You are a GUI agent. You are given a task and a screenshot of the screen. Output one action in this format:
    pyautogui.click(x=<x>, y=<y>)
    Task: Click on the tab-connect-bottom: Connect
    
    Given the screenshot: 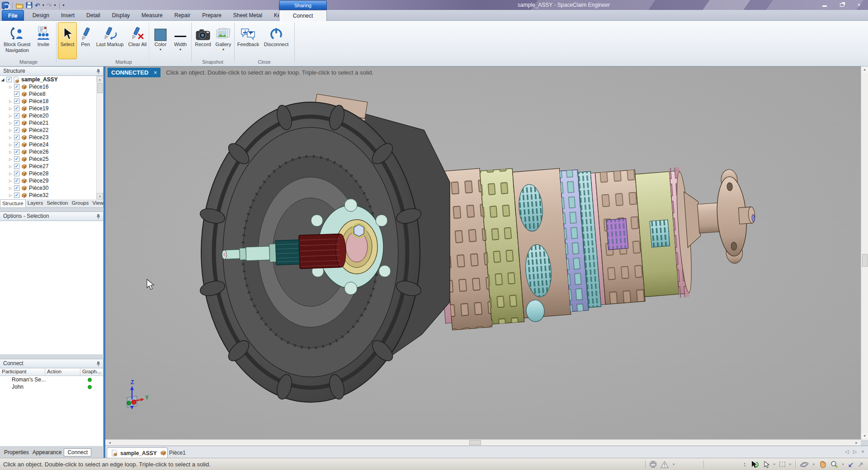 What is the action you would take?
    pyautogui.click(x=78, y=452)
    